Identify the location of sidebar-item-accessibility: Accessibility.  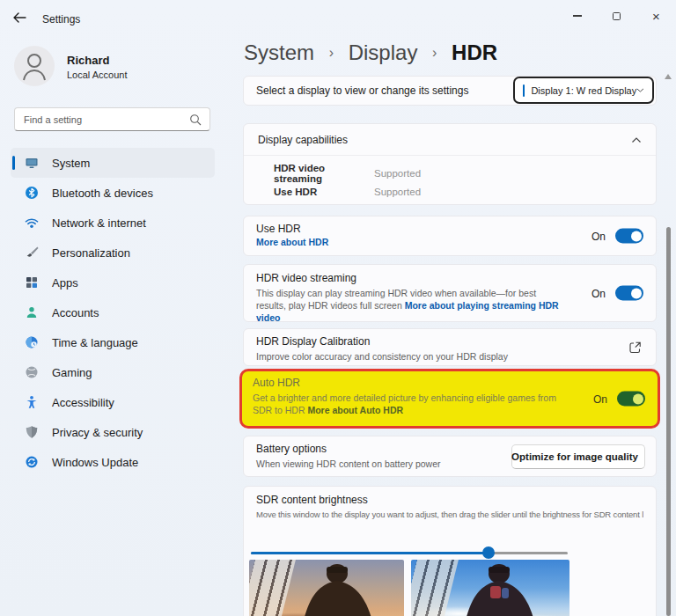
(113, 402).